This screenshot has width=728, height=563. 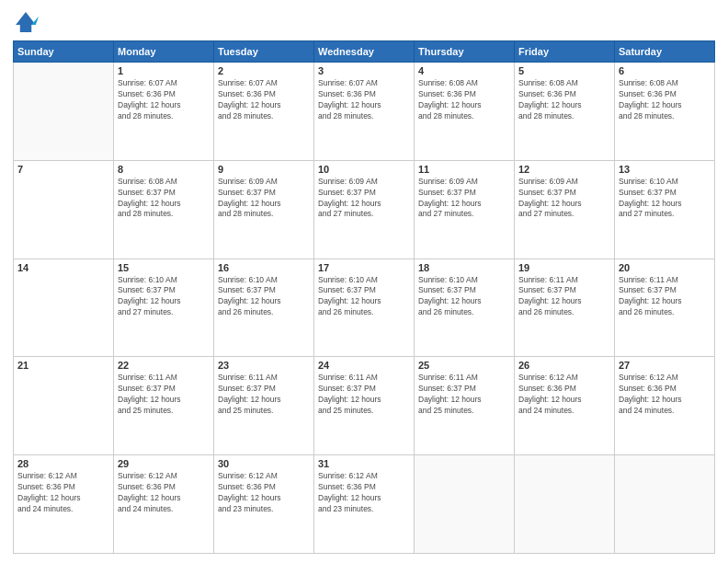 What do you see at coordinates (665, 268) in the screenshot?
I see `day-number: 20` at bounding box center [665, 268].